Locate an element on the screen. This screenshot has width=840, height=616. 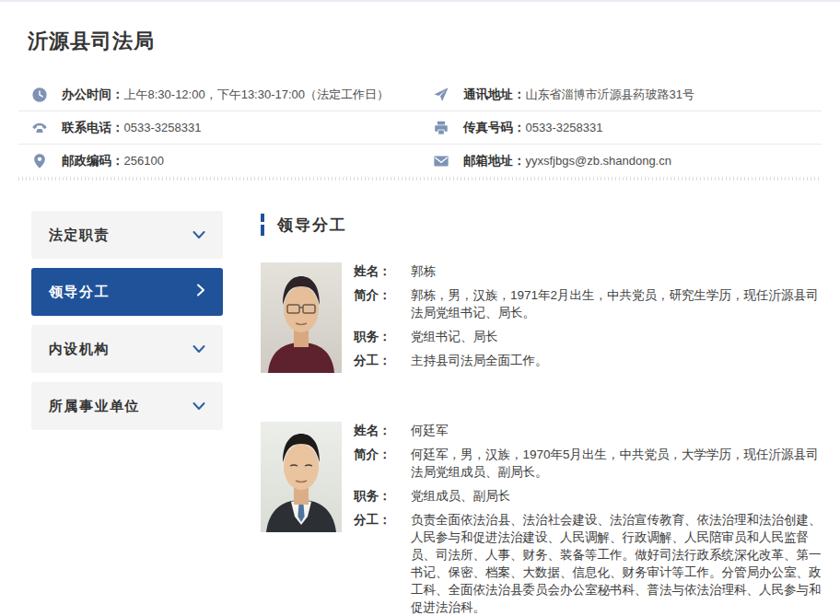
field-name: 姓名： 何廷军 is located at coordinates (589, 431).